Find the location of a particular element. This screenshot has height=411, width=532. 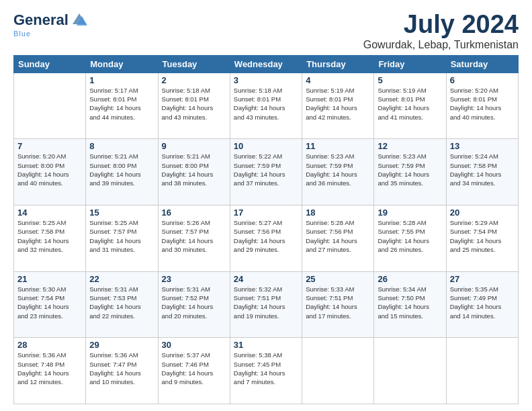

day-number: 29 is located at coordinates (122, 345).